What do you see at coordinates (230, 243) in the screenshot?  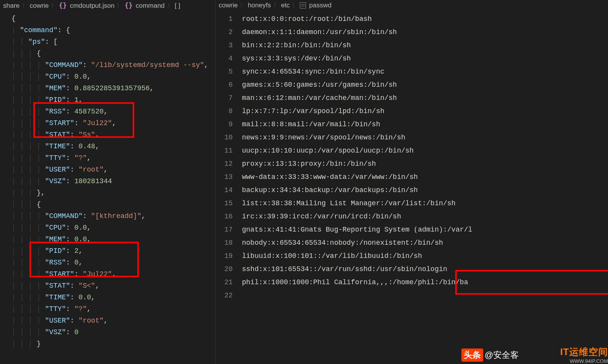 I see `line-number: 18` at bounding box center [230, 243].